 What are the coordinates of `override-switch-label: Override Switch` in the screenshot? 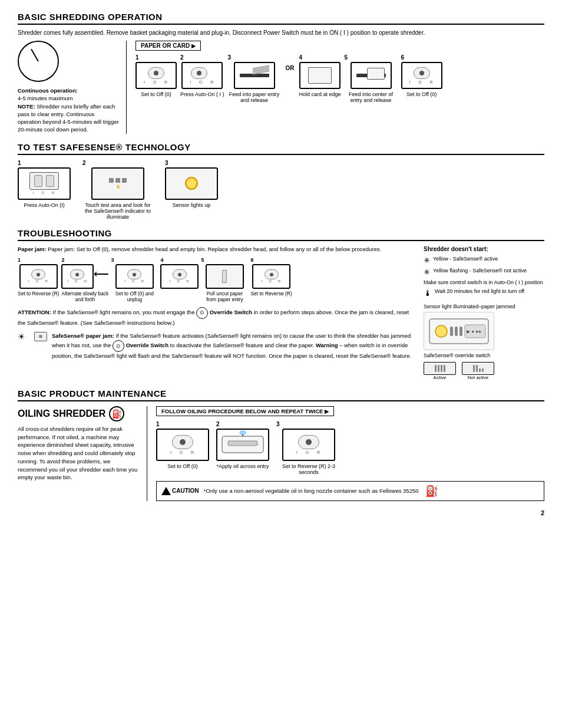 It's located at (231, 312).